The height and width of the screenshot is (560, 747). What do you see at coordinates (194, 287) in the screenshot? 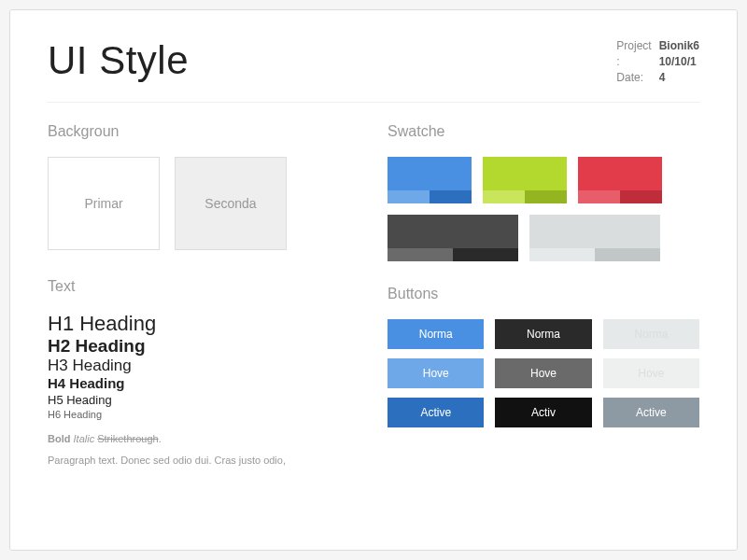
I see `section-title-text: Text` at bounding box center [194, 287].